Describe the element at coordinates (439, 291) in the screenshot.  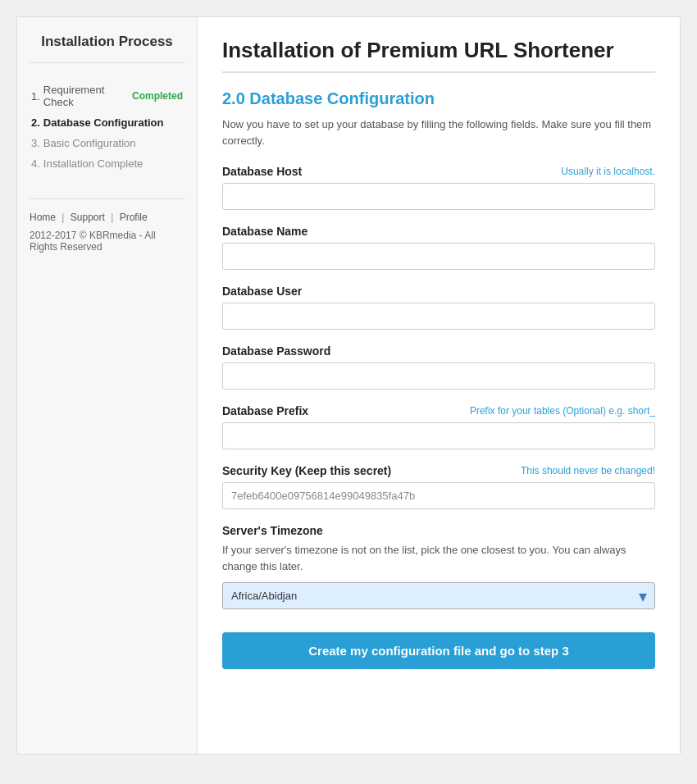
I see `field-header-db-user: Database User` at that location.